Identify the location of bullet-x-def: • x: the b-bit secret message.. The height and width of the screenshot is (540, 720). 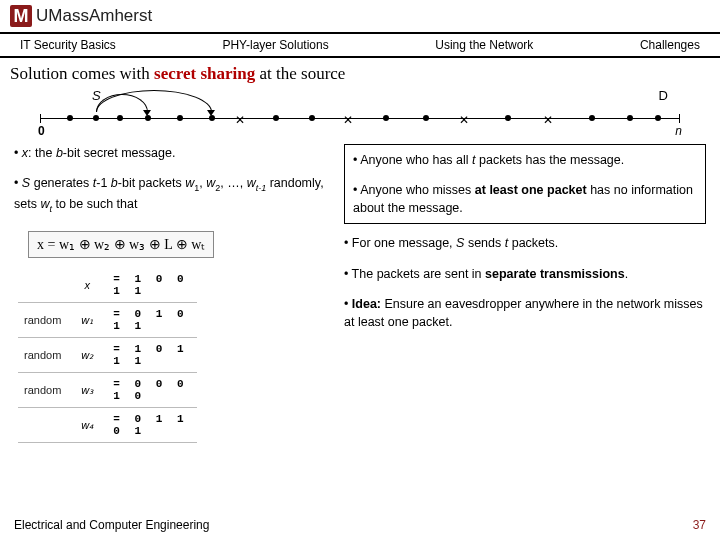
(174, 153).